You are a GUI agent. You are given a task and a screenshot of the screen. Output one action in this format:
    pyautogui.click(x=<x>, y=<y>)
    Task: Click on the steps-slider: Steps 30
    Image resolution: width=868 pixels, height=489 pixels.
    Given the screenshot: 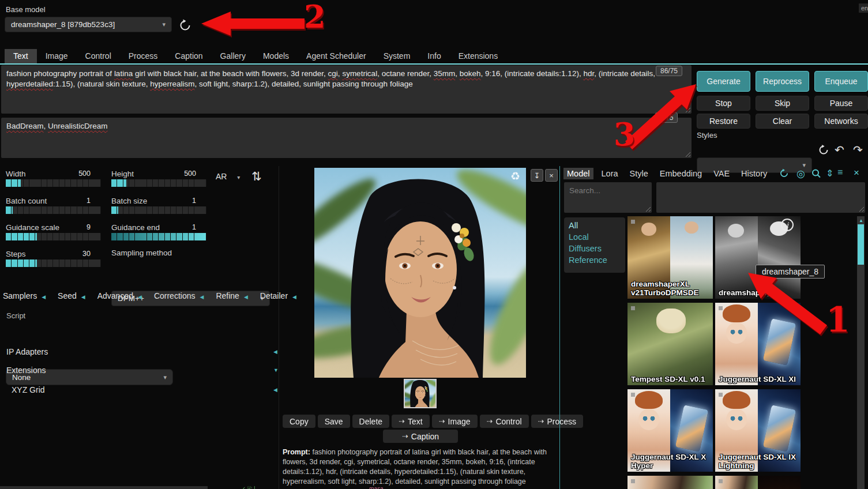 What is the action you would take?
    pyautogui.click(x=53, y=254)
    